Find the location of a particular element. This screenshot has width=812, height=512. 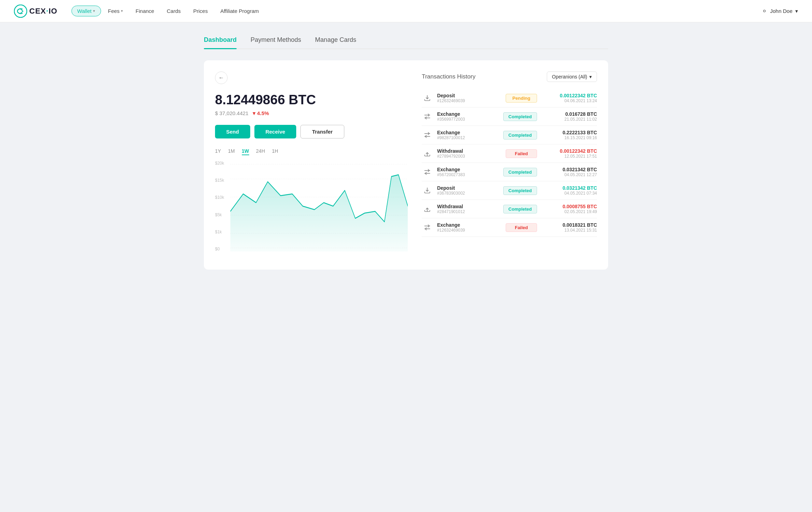

logo-text: CEX·IO is located at coordinates (43, 11).